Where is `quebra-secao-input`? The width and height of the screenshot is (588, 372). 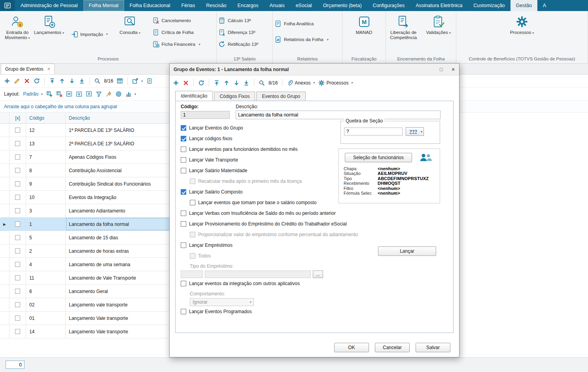 quebra-secao-input is located at coordinates (373, 132).